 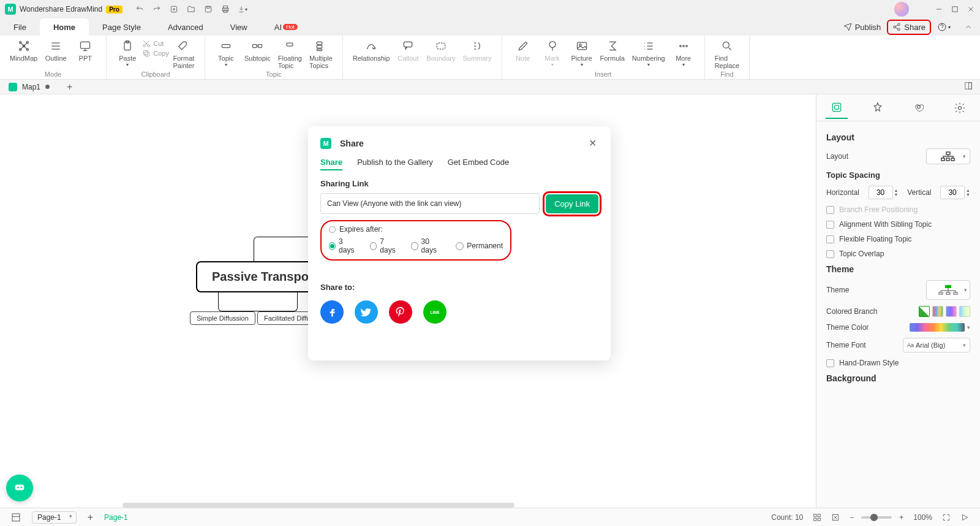 I want to click on fit-icon, so click(x=835, y=517).